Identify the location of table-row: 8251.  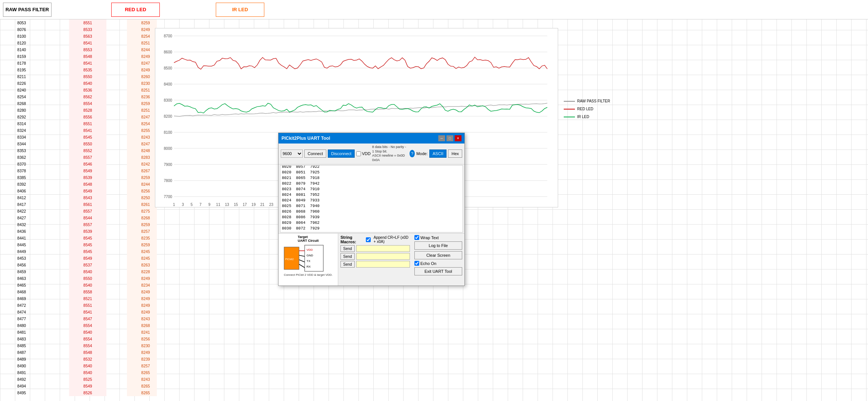
(142, 110).